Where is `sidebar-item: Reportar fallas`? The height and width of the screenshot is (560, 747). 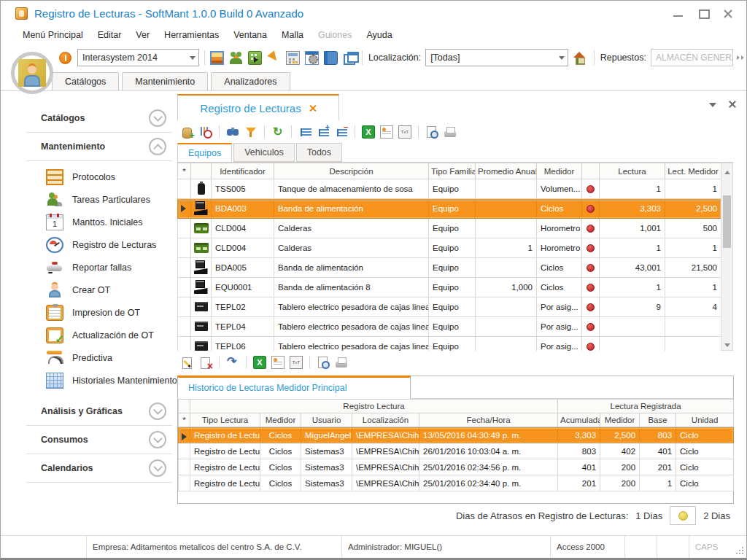 sidebar-item: Reportar fallas is located at coordinates (88, 267).